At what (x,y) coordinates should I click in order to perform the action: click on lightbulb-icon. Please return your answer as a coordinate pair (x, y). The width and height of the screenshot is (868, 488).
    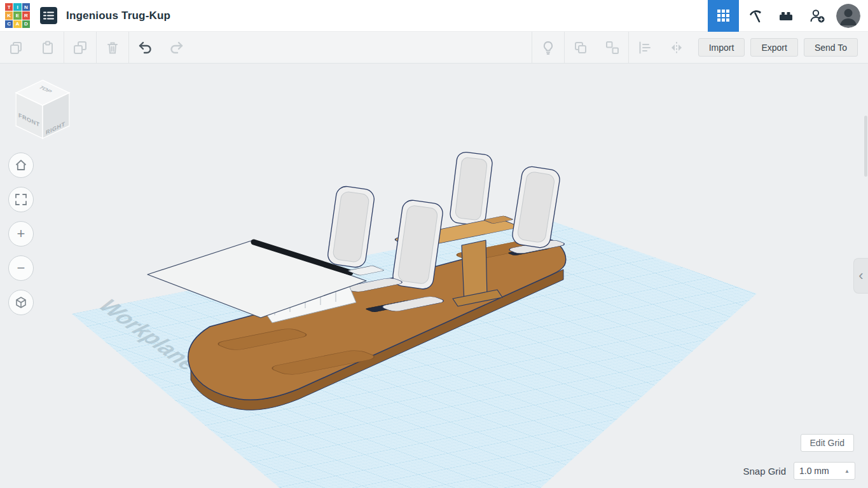
    Looking at the image, I should click on (548, 48).